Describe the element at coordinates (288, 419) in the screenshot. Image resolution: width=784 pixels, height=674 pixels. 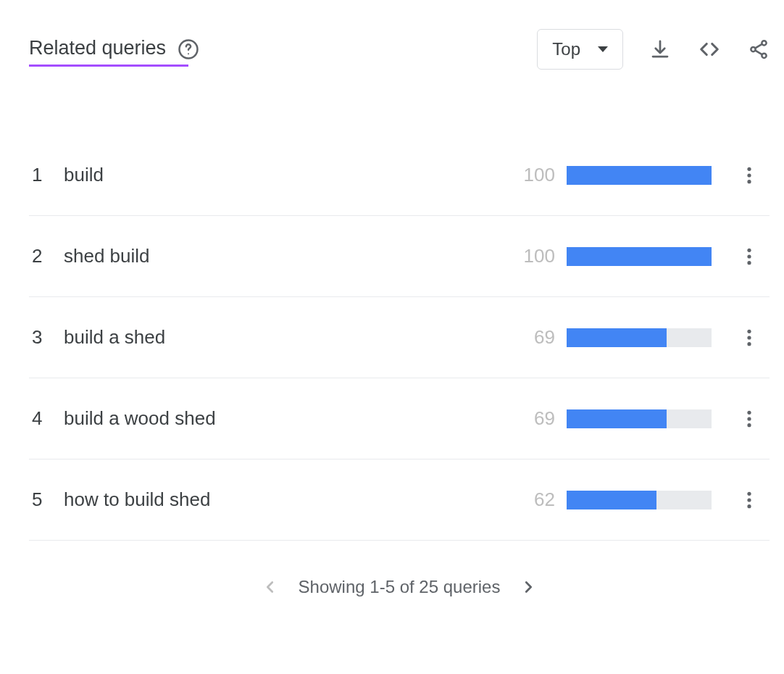
I see `query-text: build a wood shed` at that location.